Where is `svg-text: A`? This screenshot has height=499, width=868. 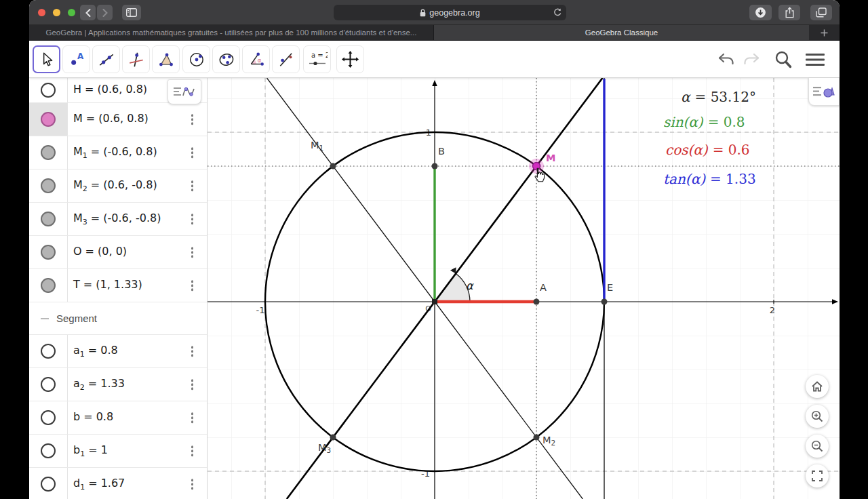 svg-text: A is located at coordinates (543, 287).